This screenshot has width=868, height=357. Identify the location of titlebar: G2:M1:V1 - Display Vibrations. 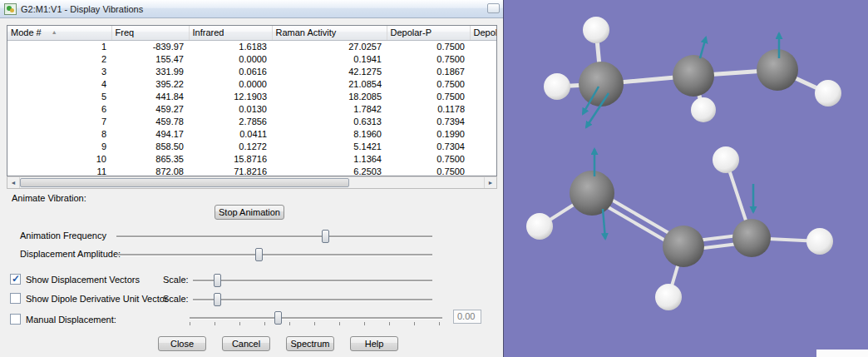
(251, 9).